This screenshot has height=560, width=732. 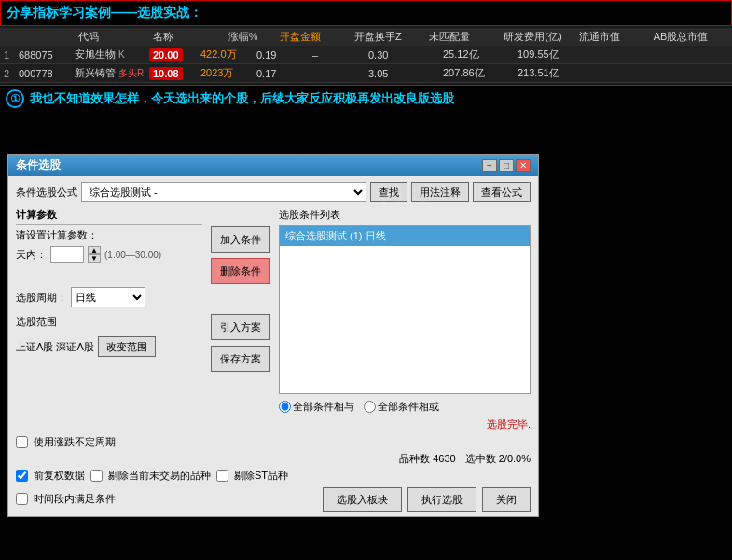 I want to click on range-value-row: 上证A股 深证A股 改变范围, so click(x=109, y=347).